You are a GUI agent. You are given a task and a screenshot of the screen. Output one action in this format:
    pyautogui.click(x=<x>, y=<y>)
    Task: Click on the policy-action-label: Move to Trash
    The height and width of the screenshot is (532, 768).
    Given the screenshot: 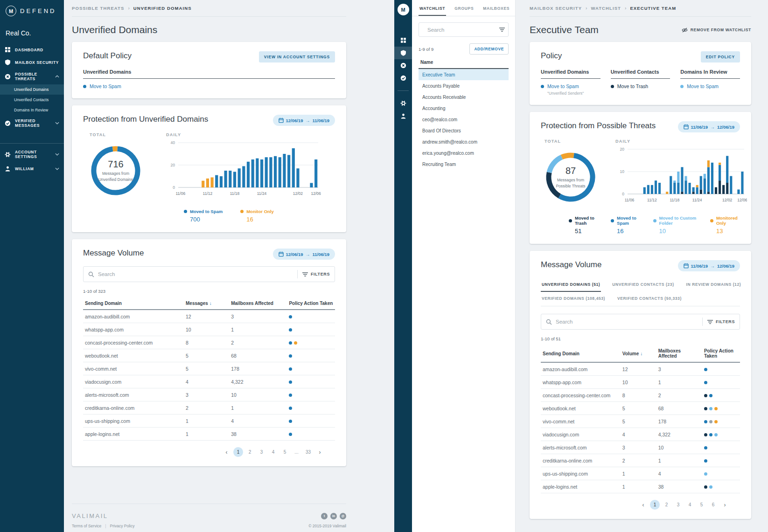 What is the action you would take?
    pyautogui.click(x=633, y=86)
    